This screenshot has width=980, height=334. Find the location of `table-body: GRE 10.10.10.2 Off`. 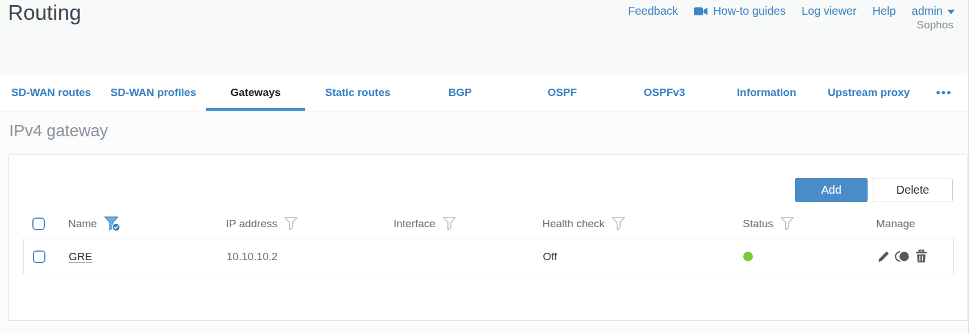

table-body: GRE 10.10.10.2 Off is located at coordinates (488, 257).